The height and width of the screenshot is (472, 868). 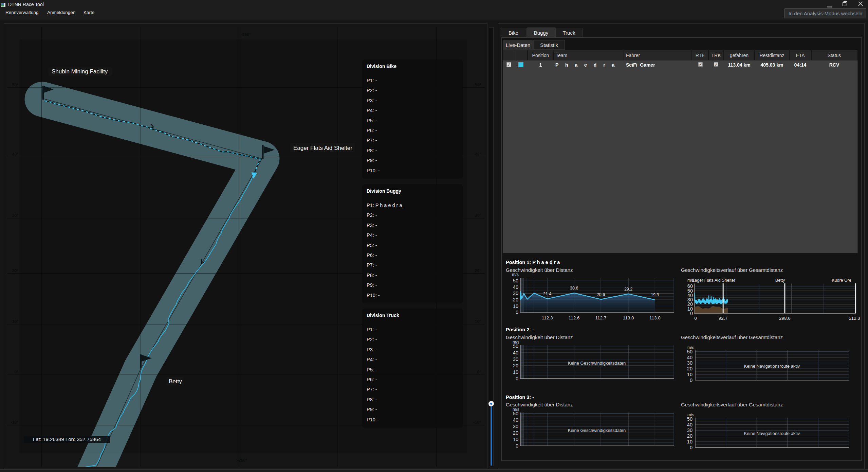 What do you see at coordinates (785, 318) in the screenshot?
I see `svg-text: 298.6` at bounding box center [785, 318].